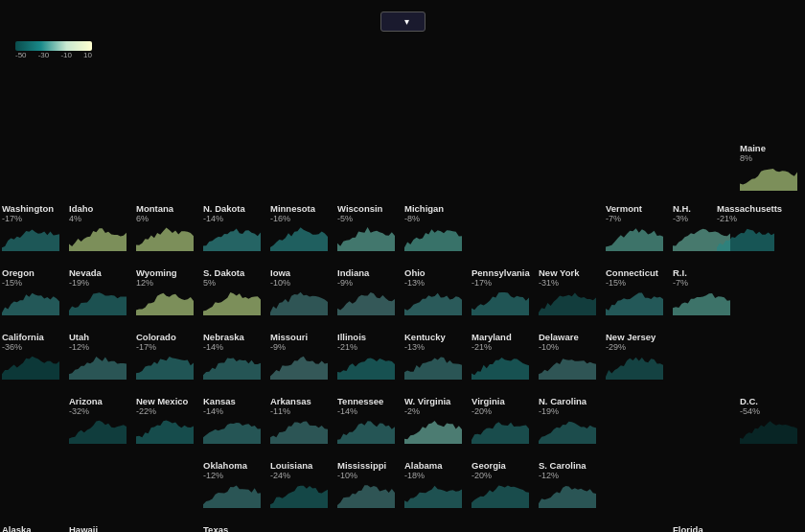 The height and width of the screenshot is (532, 805). What do you see at coordinates (569, 291) in the screenshot?
I see `state-item-new-york: New York -31%` at bounding box center [569, 291].